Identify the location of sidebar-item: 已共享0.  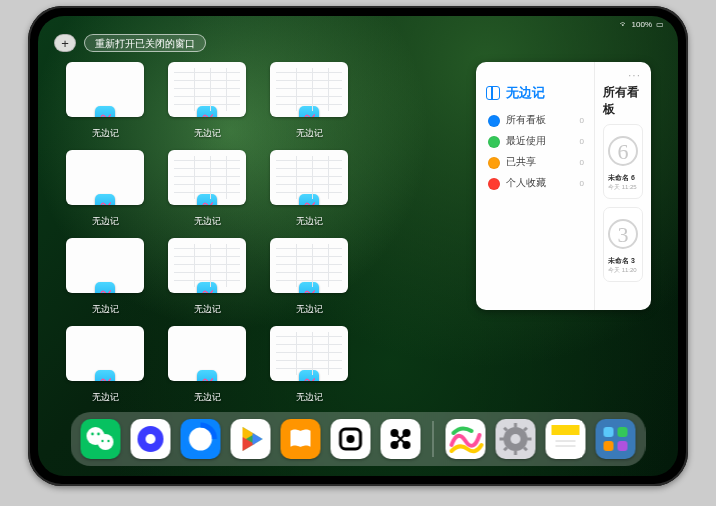
(536, 162).